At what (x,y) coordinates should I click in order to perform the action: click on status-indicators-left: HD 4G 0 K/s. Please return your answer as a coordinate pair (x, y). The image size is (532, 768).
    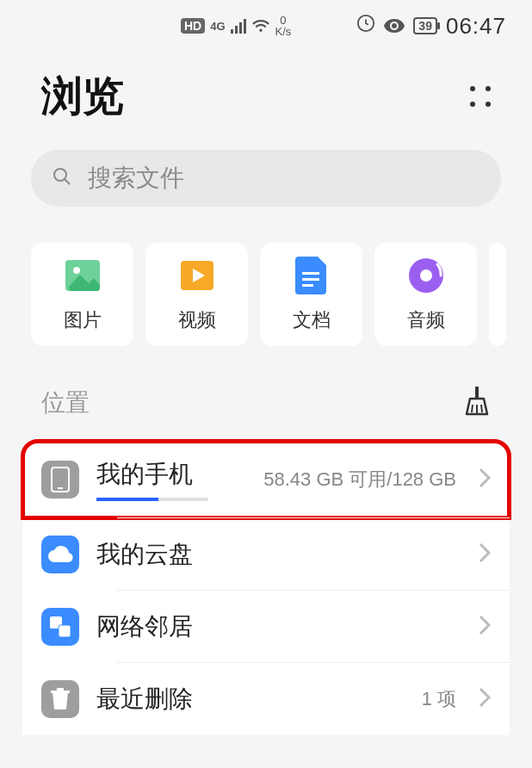
    Looking at the image, I should click on (236, 26).